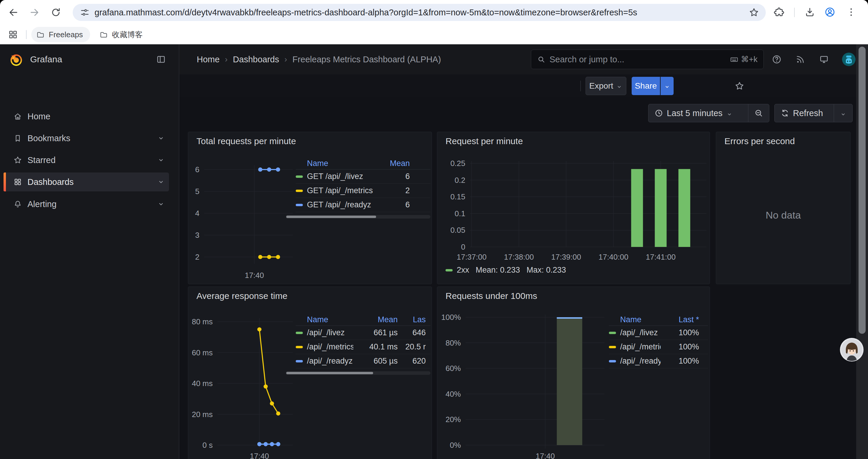 This screenshot has height=459, width=868. Describe the element at coordinates (179, 252) in the screenshot. I see `sidebar-divider` at that location.